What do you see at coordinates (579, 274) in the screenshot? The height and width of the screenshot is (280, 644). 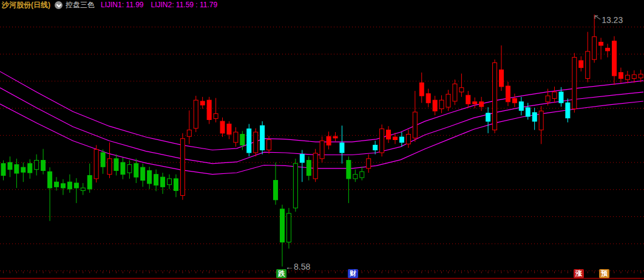 I see `signal-badge-zhang: 涨` at bounding box center [579, 274].